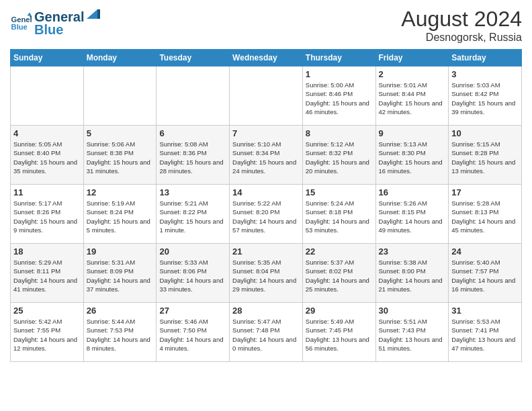  I want to click on logo-icon: General Blue, so click(21, 22).